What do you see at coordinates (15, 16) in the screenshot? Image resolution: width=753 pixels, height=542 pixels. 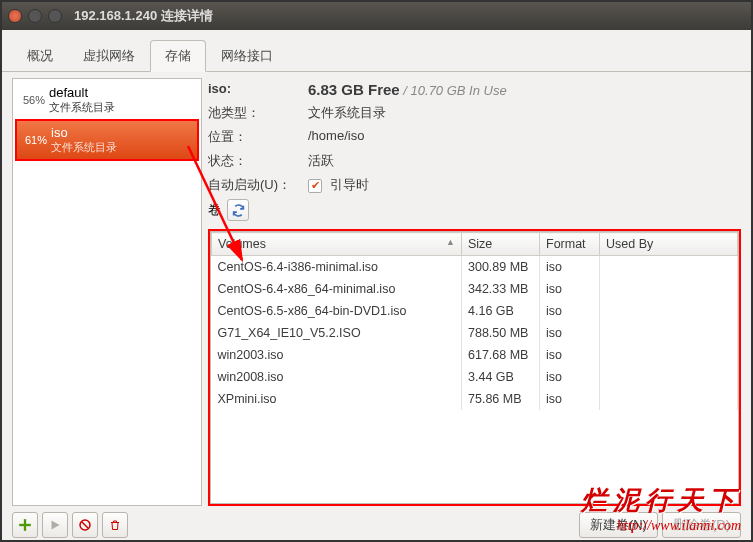 I see `window-close-button` at bounding box center [15, 16].